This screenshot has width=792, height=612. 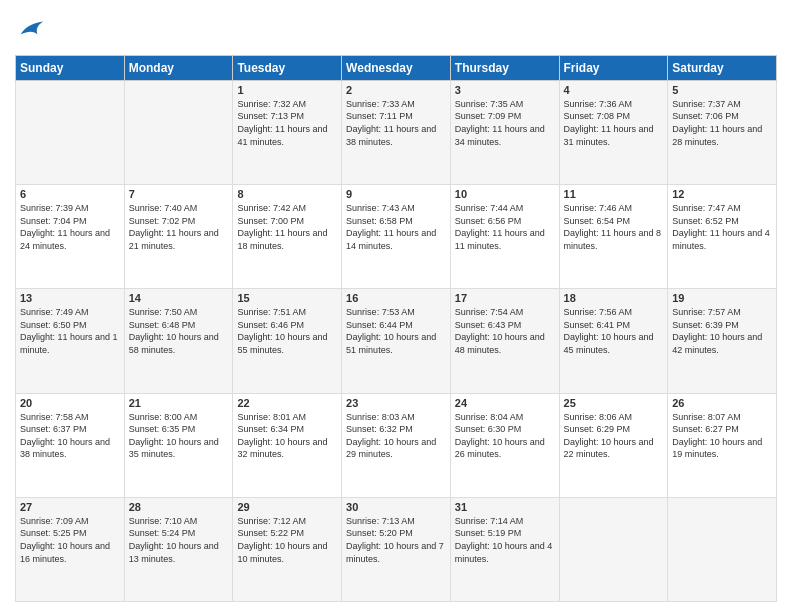 What do you see at coordinates (288, 68) in the screenshot?
I see `day-header-tuesday: Tuesday` at bounding box center [288, 68].